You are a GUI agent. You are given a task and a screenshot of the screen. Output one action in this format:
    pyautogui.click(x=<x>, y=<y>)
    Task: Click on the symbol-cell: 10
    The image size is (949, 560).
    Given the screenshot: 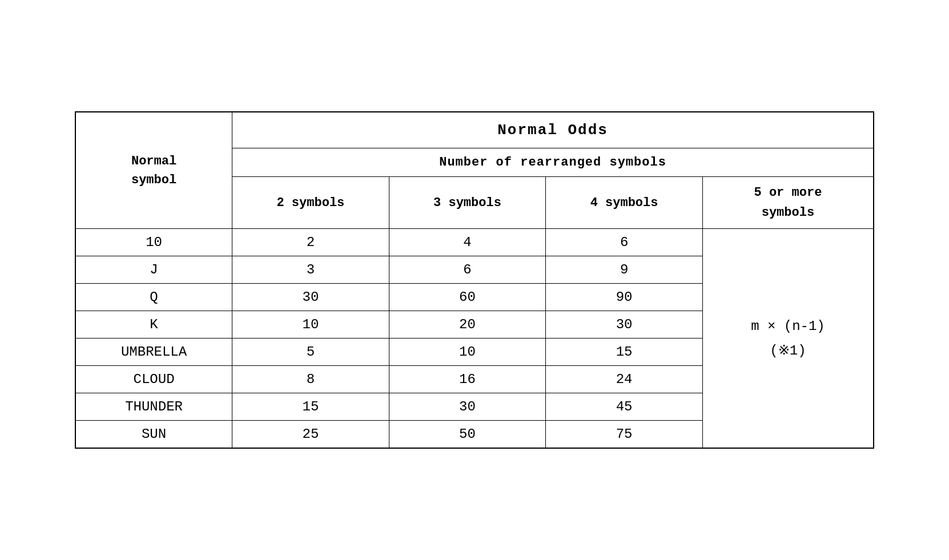 What is the action you would take?
    pyautogui.click(x=154, y=243)
    